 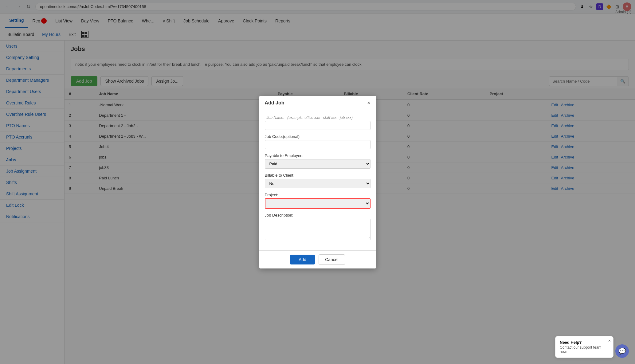 I want to click on billable-group: Billable to Client: No Yes, so click(x=318, y=181).